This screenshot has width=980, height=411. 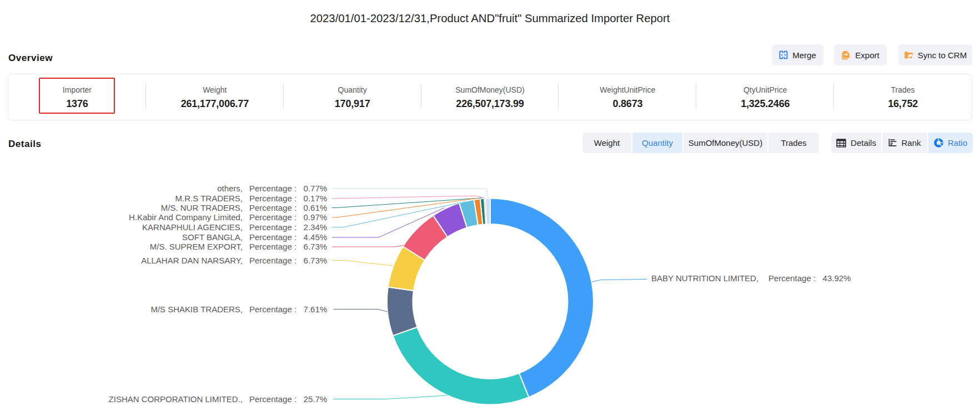 I want to click on svg-text: Percentage : 0.77%, so click(x=288, y=189).